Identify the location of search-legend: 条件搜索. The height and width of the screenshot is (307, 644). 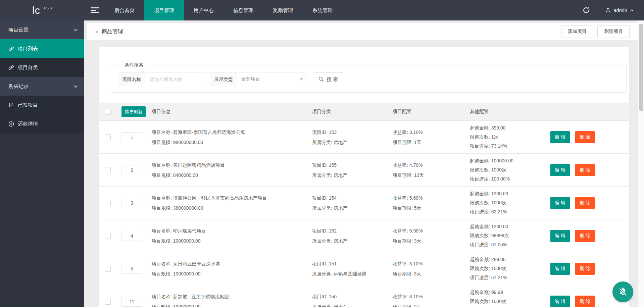
(134, 65).